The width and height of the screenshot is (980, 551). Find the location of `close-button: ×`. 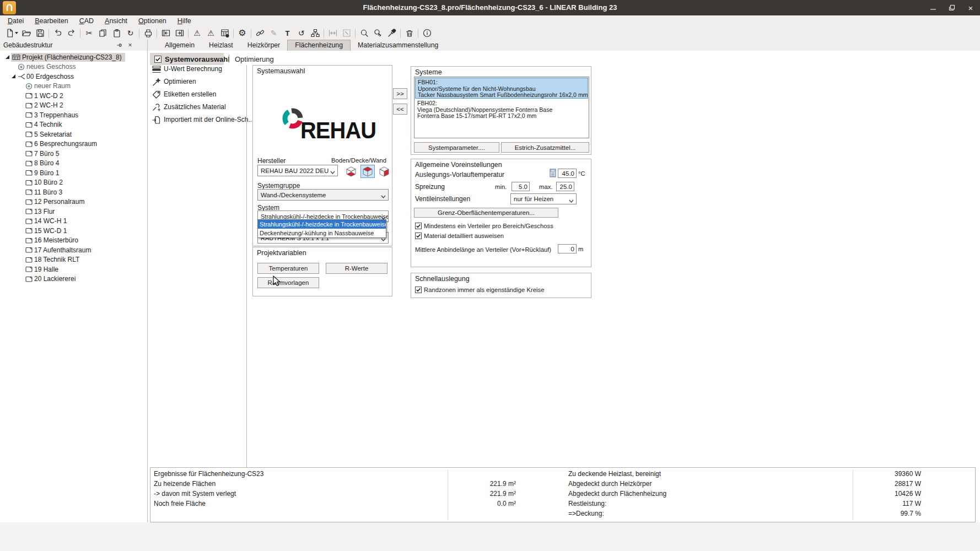

close-button: × is located at coordinates (971, 8).